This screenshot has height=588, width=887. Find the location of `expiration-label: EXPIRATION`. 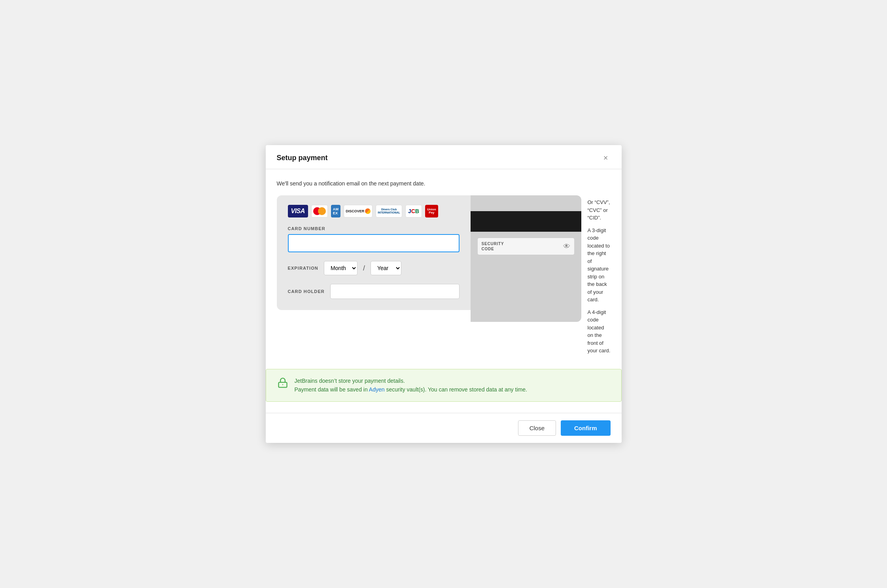

expiration-label: EXPIRATION is located at coordinates (303, 268).